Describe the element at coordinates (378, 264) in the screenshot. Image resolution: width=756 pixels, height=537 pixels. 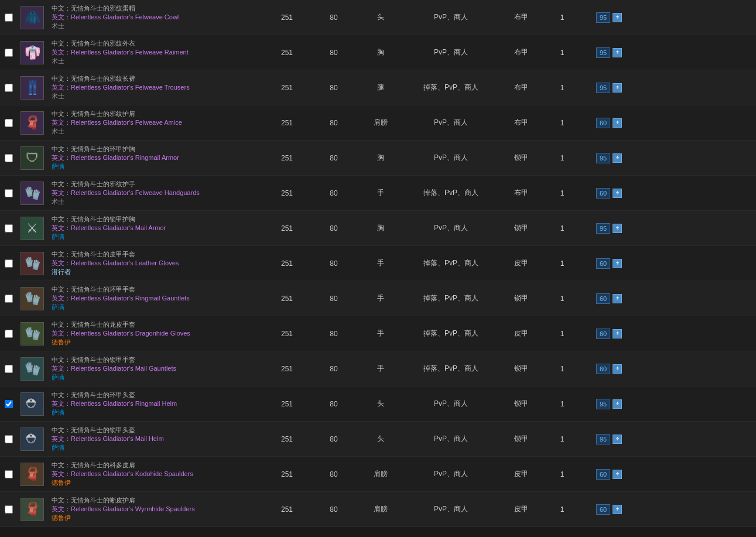
I see `table-row: 🧤 中文：无情角斗士的皮甲手套 英文：Relentless Gladiator'…` at that location.